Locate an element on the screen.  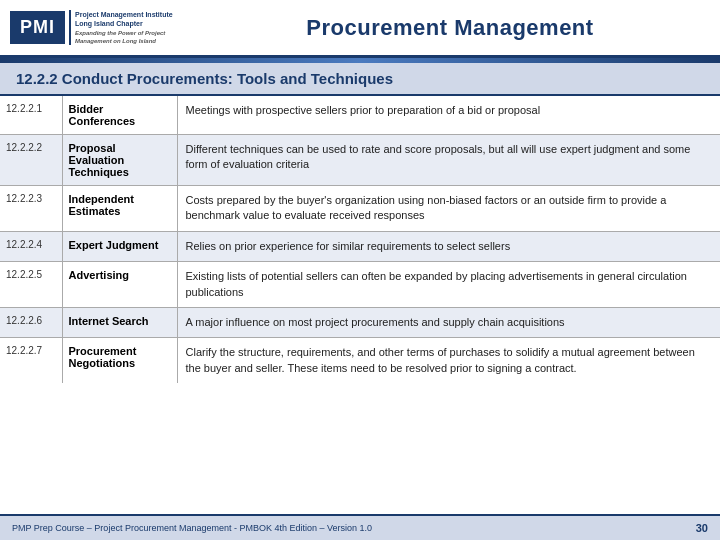
row-topic: Advertising is located at coordinates (120, 285).